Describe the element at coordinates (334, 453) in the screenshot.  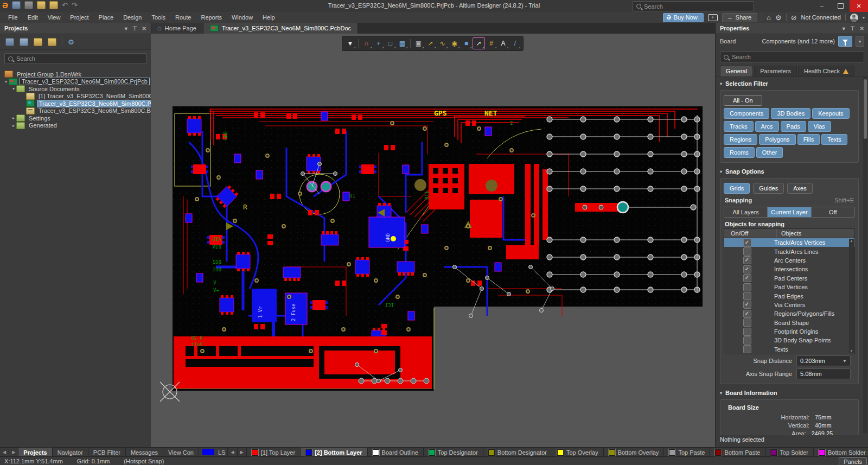
I see `layer-tab-bottom-layer: [2] Bottom Layer` at that location.